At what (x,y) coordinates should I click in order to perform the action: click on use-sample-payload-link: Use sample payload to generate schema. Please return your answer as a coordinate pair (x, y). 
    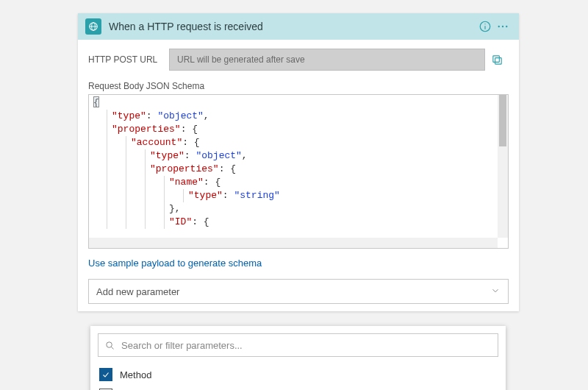
    Looking at the image, I should click on (175, 263).